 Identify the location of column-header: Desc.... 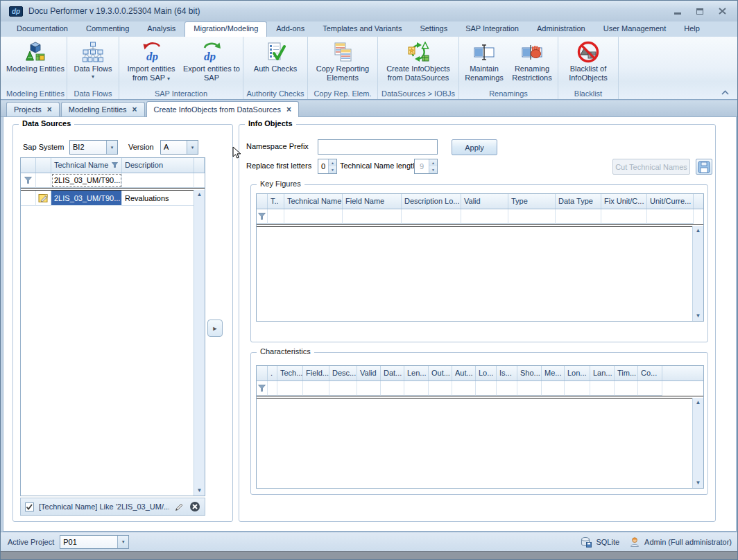
(343, 373).